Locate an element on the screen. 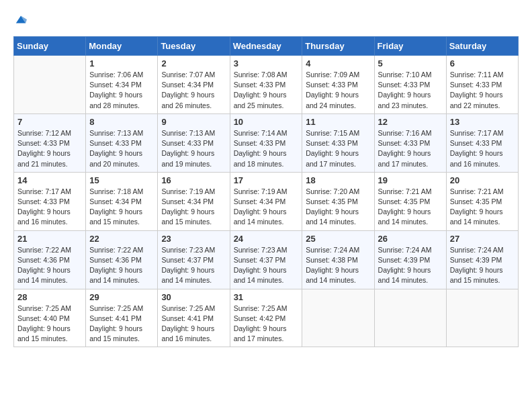 Image resolution: width=532 pixels, height=411 pixels. cell-3-4: 25Sunrise: 7:24 AMSunset: 4:38 PMDayligh… is located at coordinates (339, 259).